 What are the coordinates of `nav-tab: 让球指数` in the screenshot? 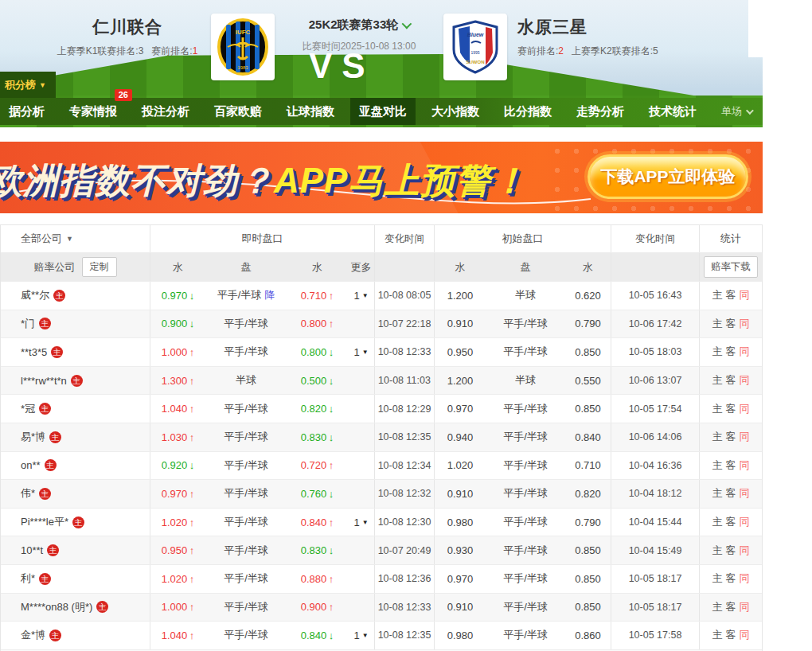 It's located at (310, 111).